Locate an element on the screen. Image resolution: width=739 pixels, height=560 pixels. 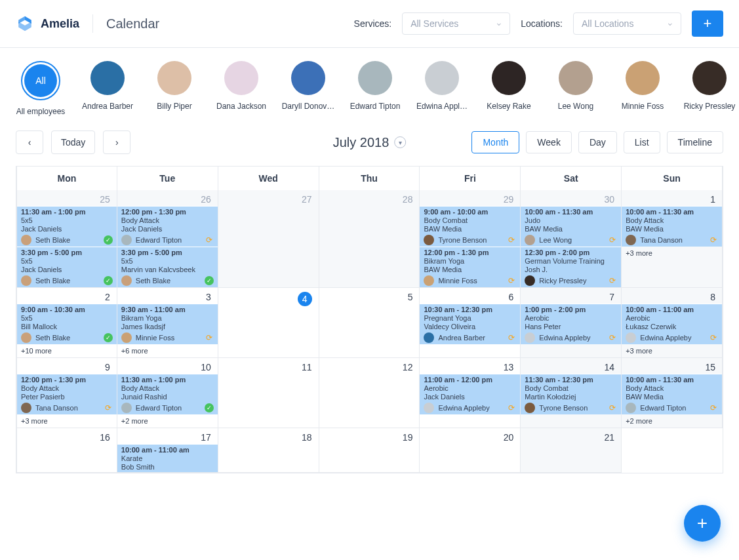
calendar-cell: 610:30 am - 12:30 pmPregnant YogaValdecy… is located at coordinates (470, 323).